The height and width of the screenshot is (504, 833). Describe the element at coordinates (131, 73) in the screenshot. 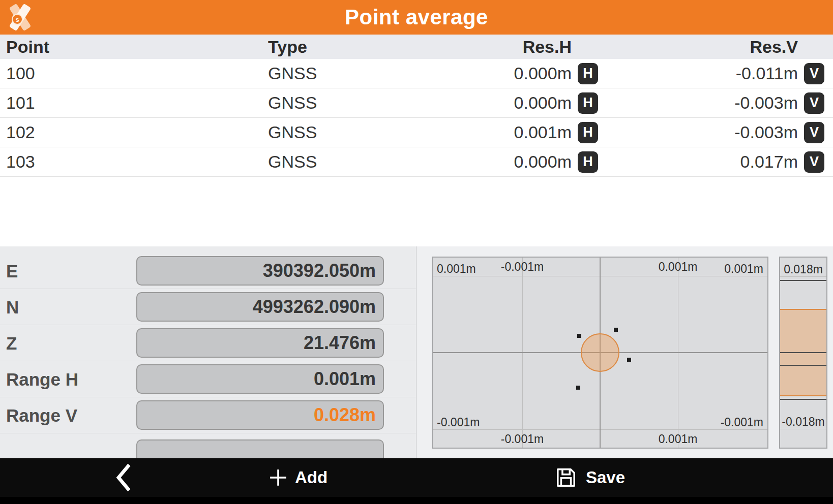

I see `cell-point: 100` at that location.